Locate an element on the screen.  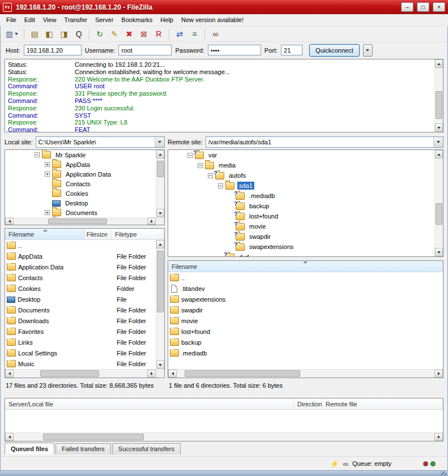
close-button: × is located at coordinates (439, 7).